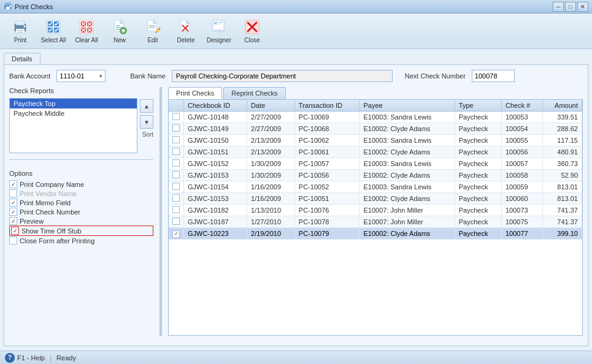  I want to click on table-row: GJWC-10153 1/30/2009 PC-10056 E10002: Cl…, so click(375, 175).